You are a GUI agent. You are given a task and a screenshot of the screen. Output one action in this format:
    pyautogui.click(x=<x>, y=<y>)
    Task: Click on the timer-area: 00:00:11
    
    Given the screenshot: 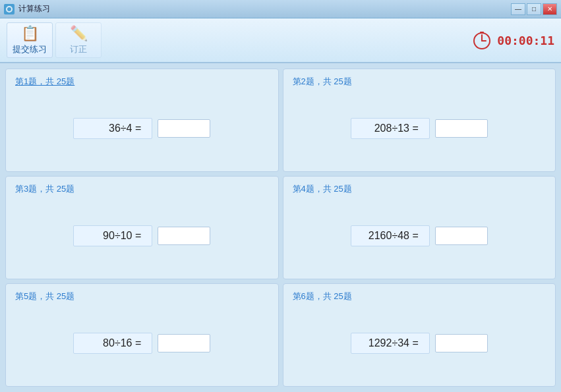 What is the action you would take?
    pyautogui.click(x=513, y=40)
    